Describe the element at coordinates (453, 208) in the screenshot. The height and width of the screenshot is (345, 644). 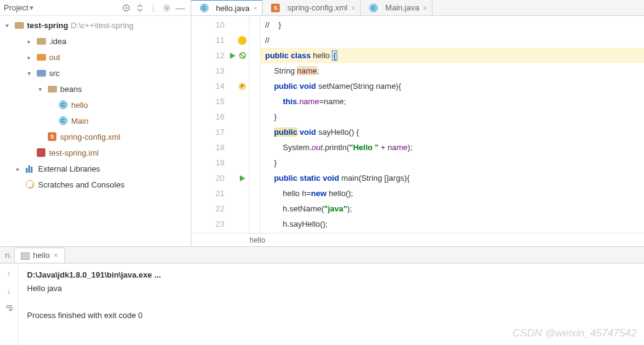
I see `code-line: h.setName("java");` at that location.